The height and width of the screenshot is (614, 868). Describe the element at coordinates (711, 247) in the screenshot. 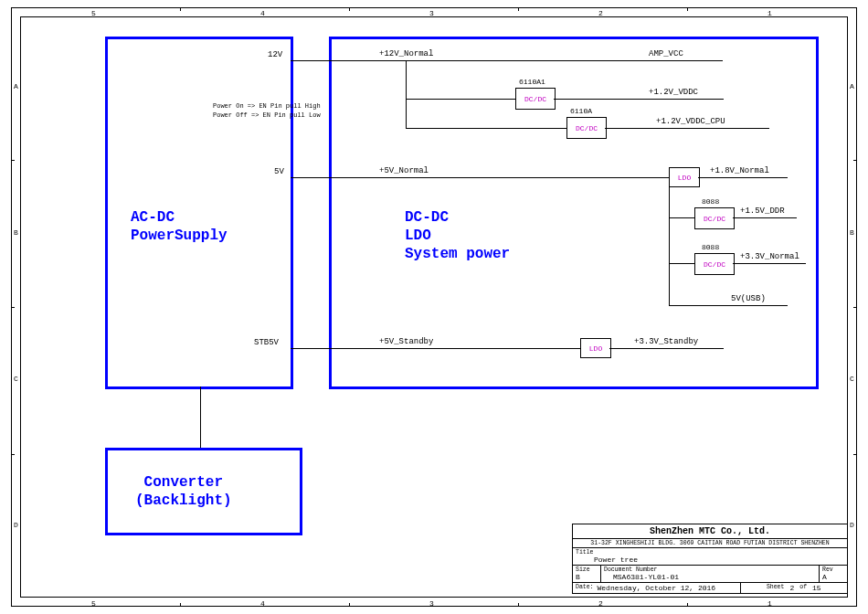

I see `ref-8088b: 8088` at that location.